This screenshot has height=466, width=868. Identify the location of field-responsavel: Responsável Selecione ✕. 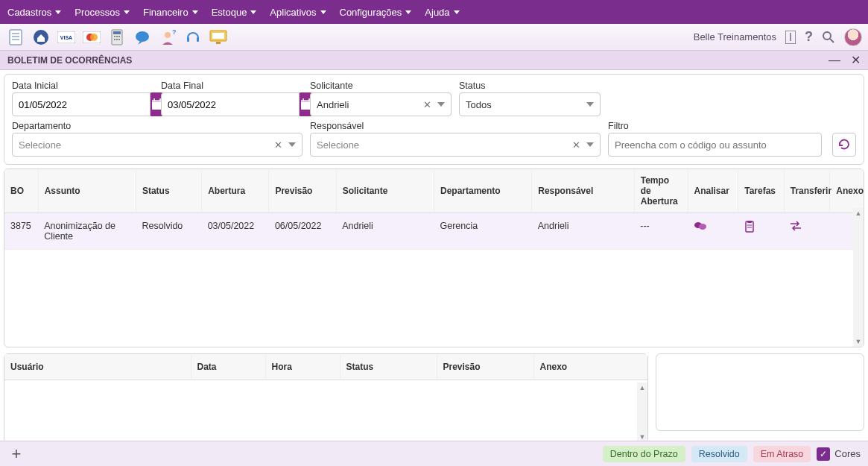
(455, 139).